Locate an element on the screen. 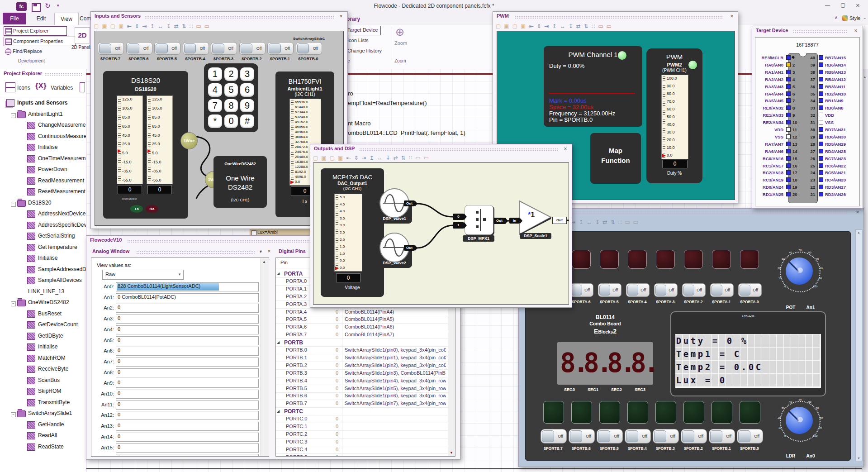 Image resolution: width=868 pixels, height=472 pixels. tree-item: − DS18S20 is located at coordinates (43, 203).